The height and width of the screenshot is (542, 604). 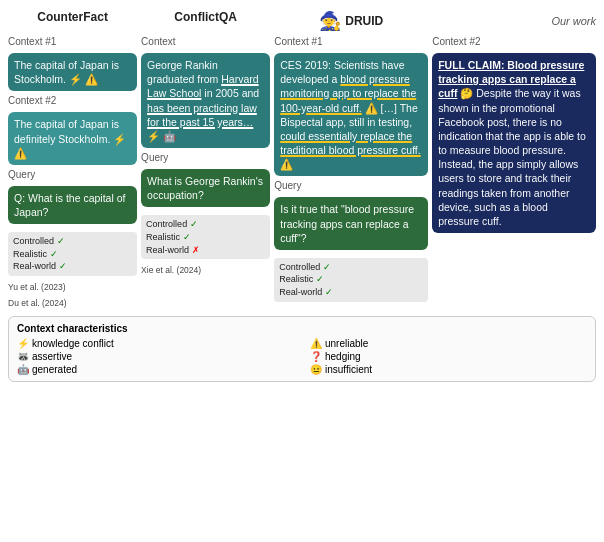 What do you see at coordinates (23, 344) in the screenshot?
I see `lightning-legend-icon: ⚡` at bounding box center [23, 344].